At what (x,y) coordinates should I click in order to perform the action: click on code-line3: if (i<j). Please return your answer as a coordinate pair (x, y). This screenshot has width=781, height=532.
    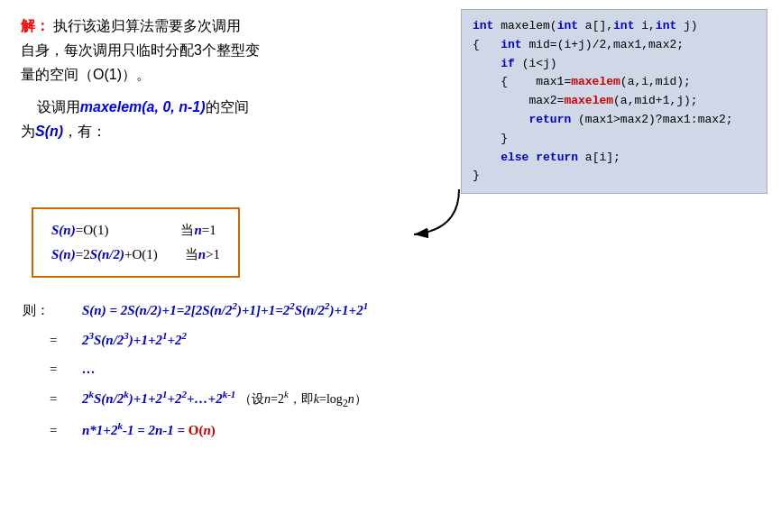
    Looking at the image, I should click on (614, 65).